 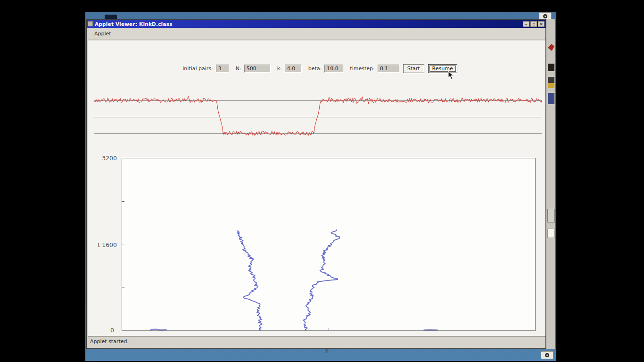 I want to click on field-profile-chart, so click(x=318, y=114).